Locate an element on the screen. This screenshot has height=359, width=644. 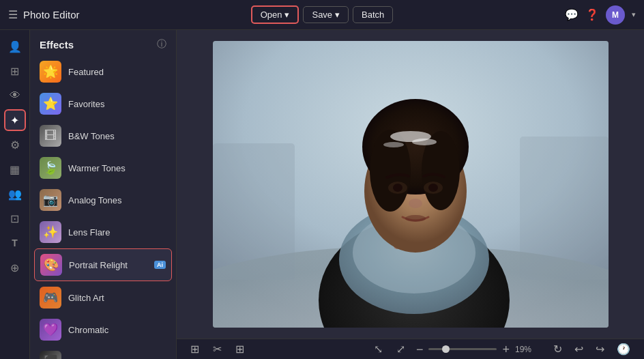
chromatic-label: Chromatic is located at coordinates (89, 330).